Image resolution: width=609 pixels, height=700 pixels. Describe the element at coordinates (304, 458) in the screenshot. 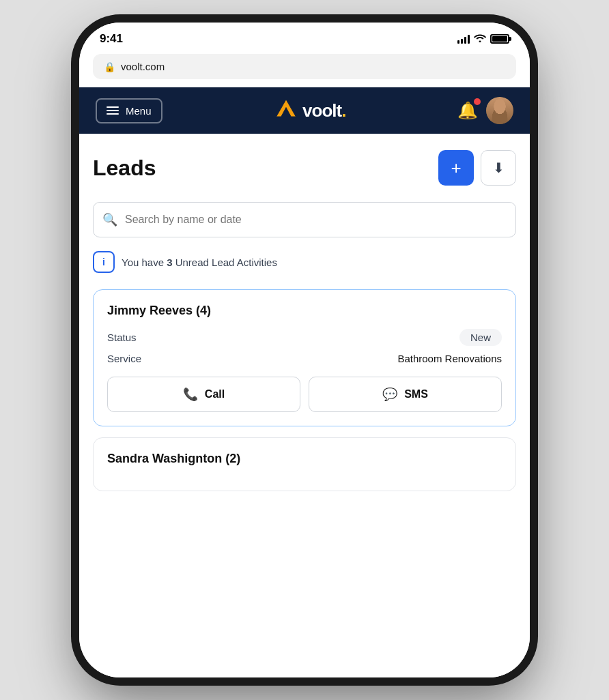

I see `lead-name-sandra: Sandra Washignton (2)` at that location.